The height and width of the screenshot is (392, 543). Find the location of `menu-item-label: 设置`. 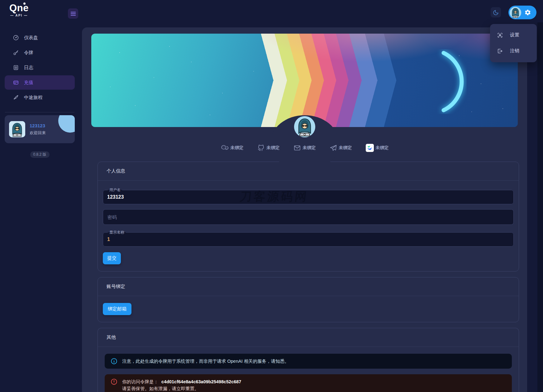

menu-item-label: 设置 is located at coordinates (515, 35).